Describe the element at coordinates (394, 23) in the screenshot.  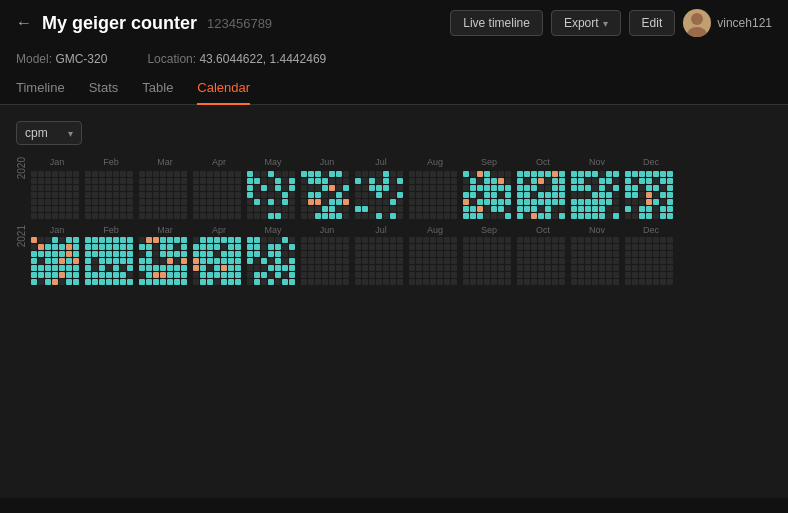
I see `header: ← My geiger counter 123456789 Live timel…` at that location.